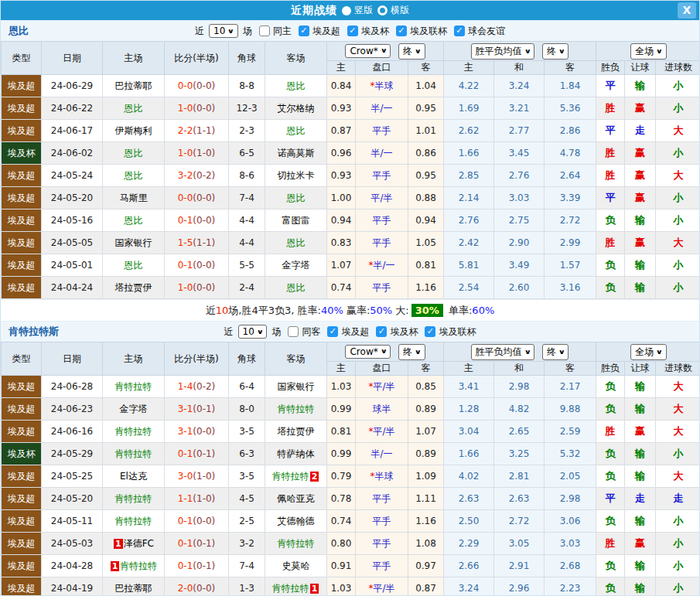  I want to click on team-label: 肯特拉特, so click(134, 499).